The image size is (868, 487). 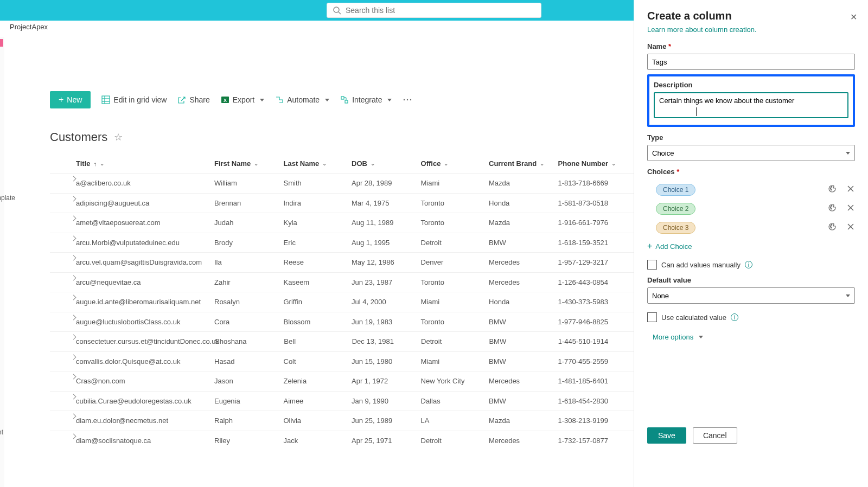 What do you see at coordinates (318, 164) in the screenshot?
I see `column-header-last-name: Last Name⌄` at bounding box center [318, 164].